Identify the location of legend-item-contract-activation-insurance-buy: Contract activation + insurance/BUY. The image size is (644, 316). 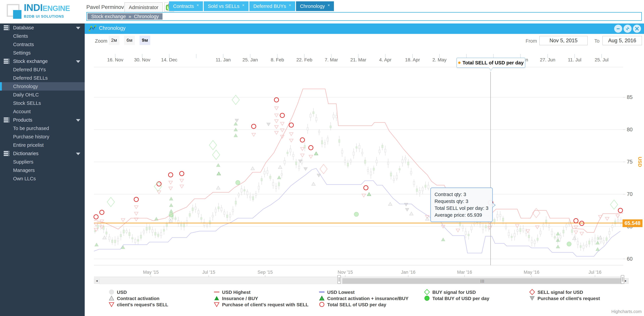
(364, 298).